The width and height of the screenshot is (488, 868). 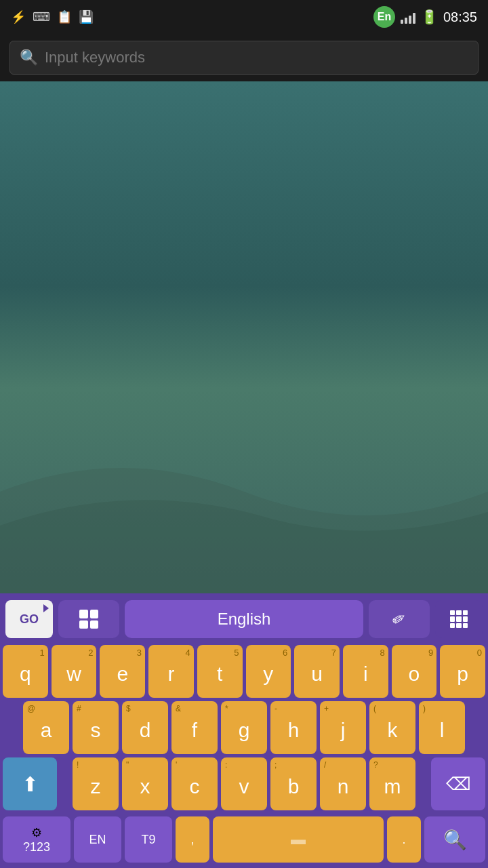 I want to click on key-y: 6y, so click(x=268, y=671).